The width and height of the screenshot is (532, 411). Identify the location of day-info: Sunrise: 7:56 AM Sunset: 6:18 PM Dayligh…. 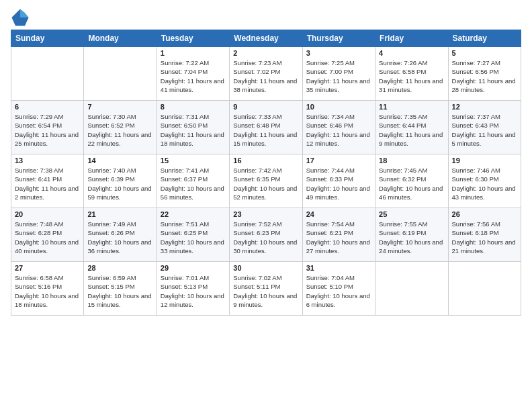
(485, 238).